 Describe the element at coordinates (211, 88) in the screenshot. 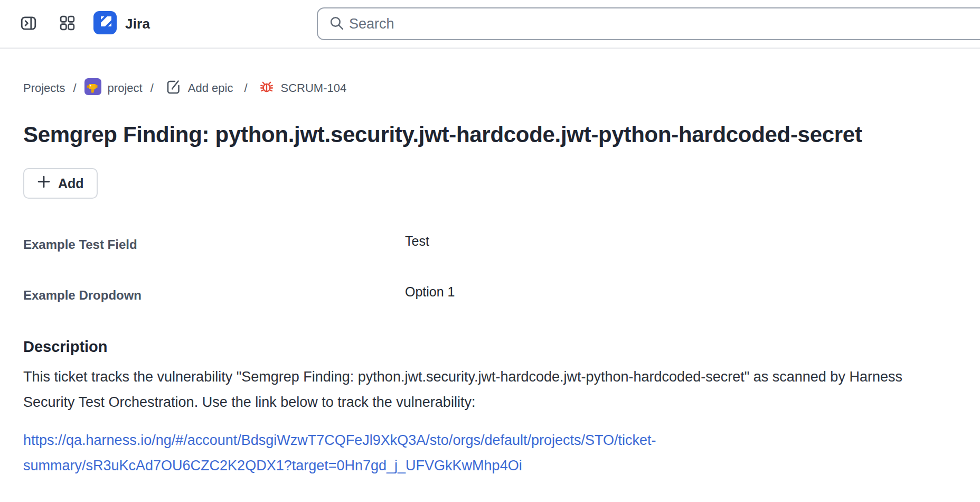

I see `breadcrumb-add-epic-label: Add epic` at that location.